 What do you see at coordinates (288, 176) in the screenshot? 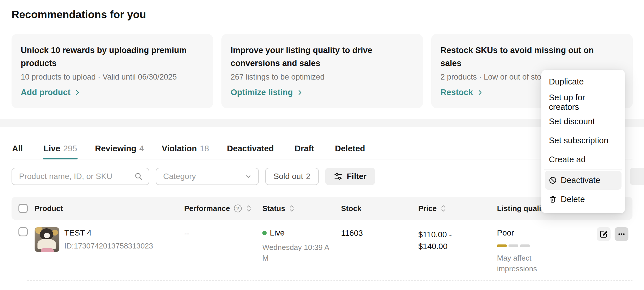
I see `sold-out-label: Sold out` at bounding box center [288, 176].